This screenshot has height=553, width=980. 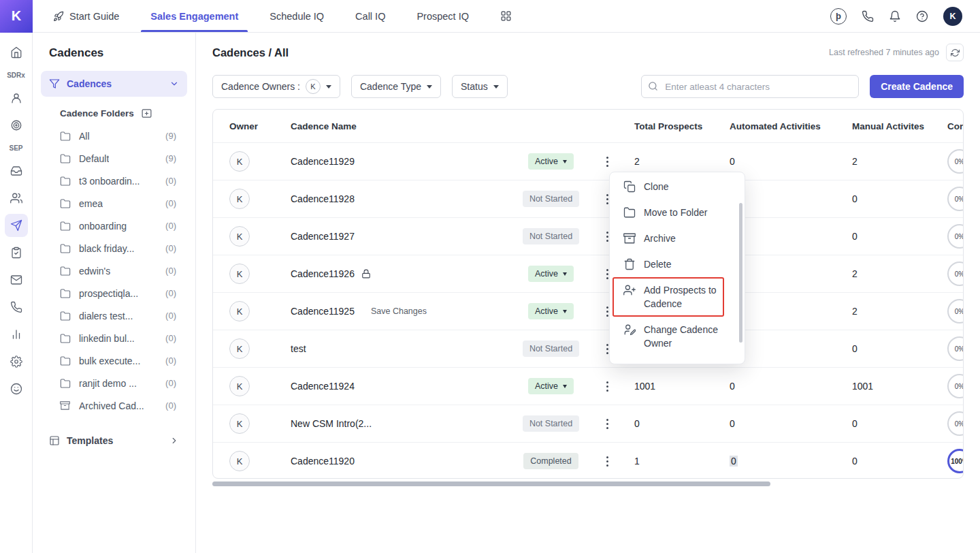 I want to click on status-filter: Status, so click(x=480, y=86).